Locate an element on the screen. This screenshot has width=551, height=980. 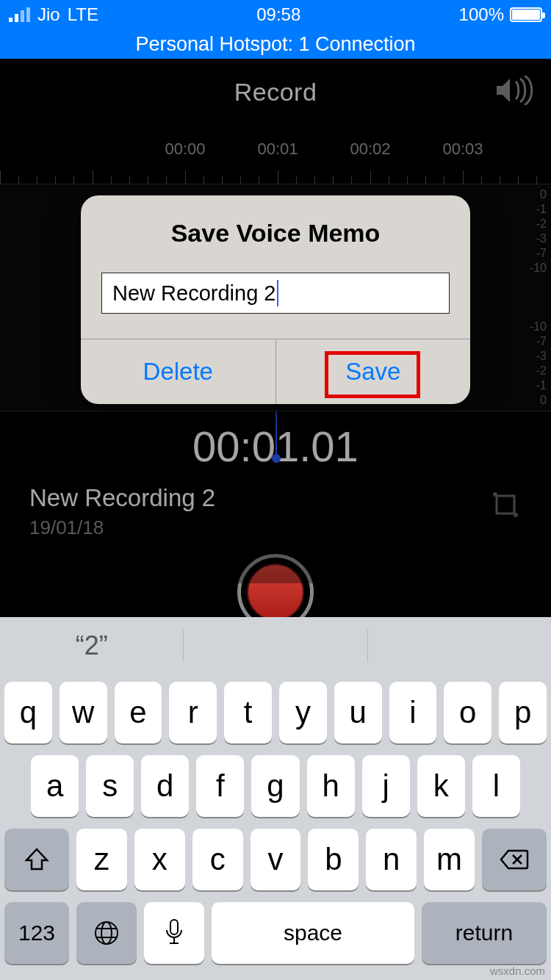
key-row-3: z x c v b n m is located at coordinates (276, 860).